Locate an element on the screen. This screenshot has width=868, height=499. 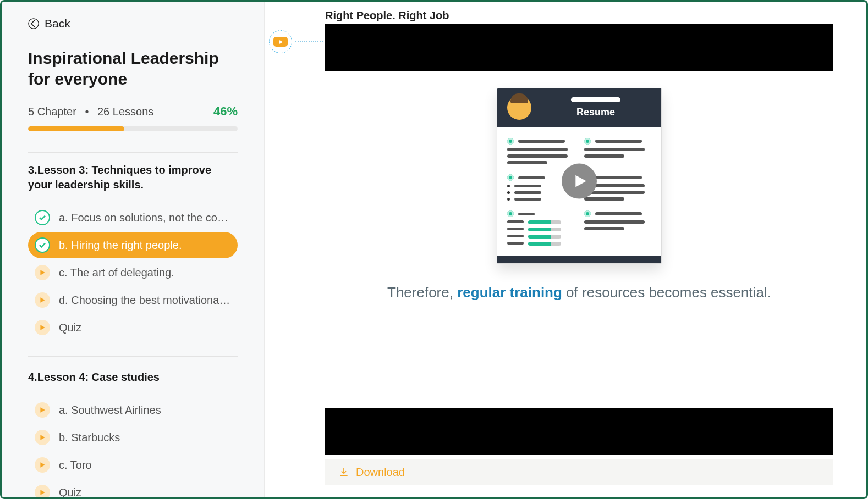
lesson-item: b. Starbucks is located at coordinates (133, 437).